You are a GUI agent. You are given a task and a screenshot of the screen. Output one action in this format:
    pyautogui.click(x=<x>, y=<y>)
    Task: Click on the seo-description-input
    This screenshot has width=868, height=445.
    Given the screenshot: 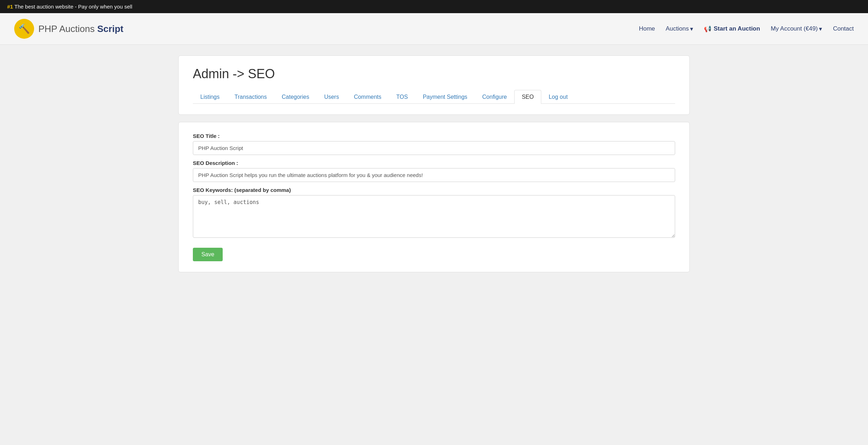 What is the action you would take?
    pyautogui.click(x=434, y=175)
    